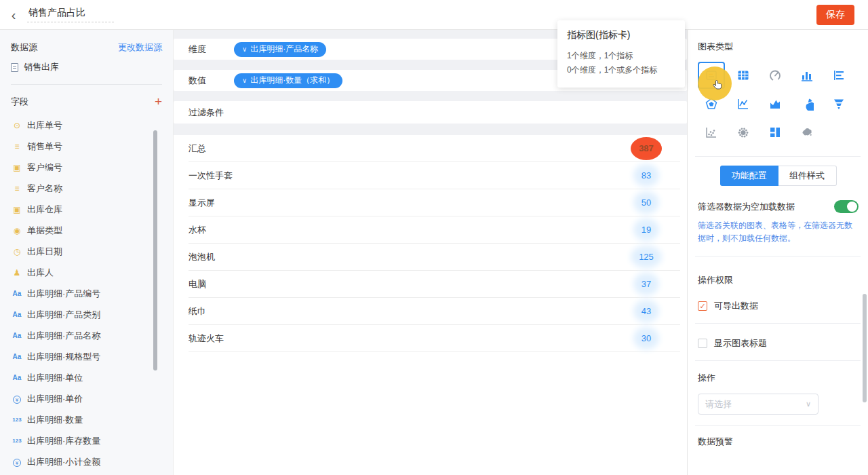 This screenshot has height=475, width=868. Describe the element at coordinates (212, 113) in the screenshot. I see `filter-label: 过滤条件` at that location.